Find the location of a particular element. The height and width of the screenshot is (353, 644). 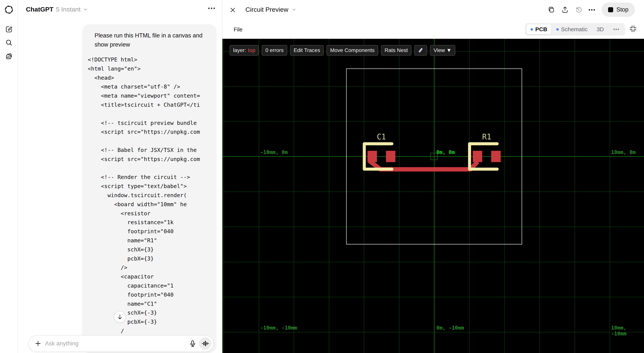

c1-pad1 is located at coordinates (372, 157).